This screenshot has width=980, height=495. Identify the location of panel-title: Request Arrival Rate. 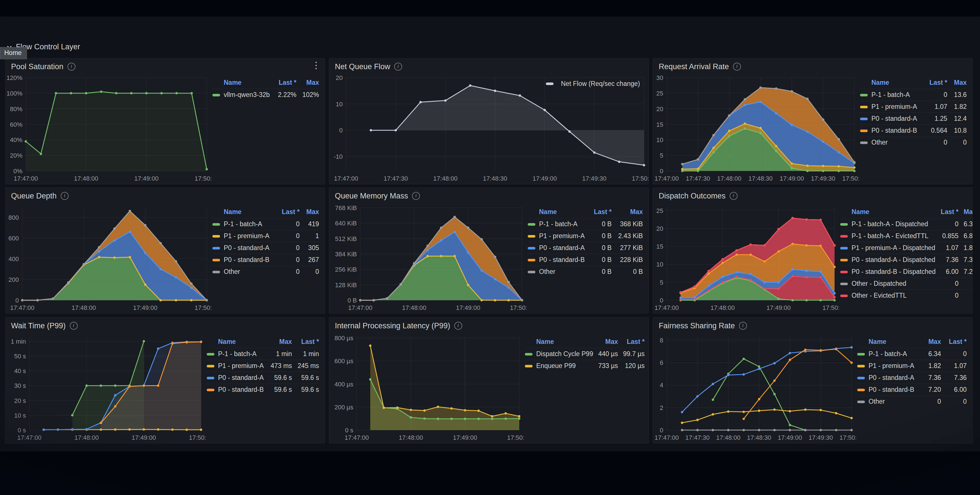
(694, 67).